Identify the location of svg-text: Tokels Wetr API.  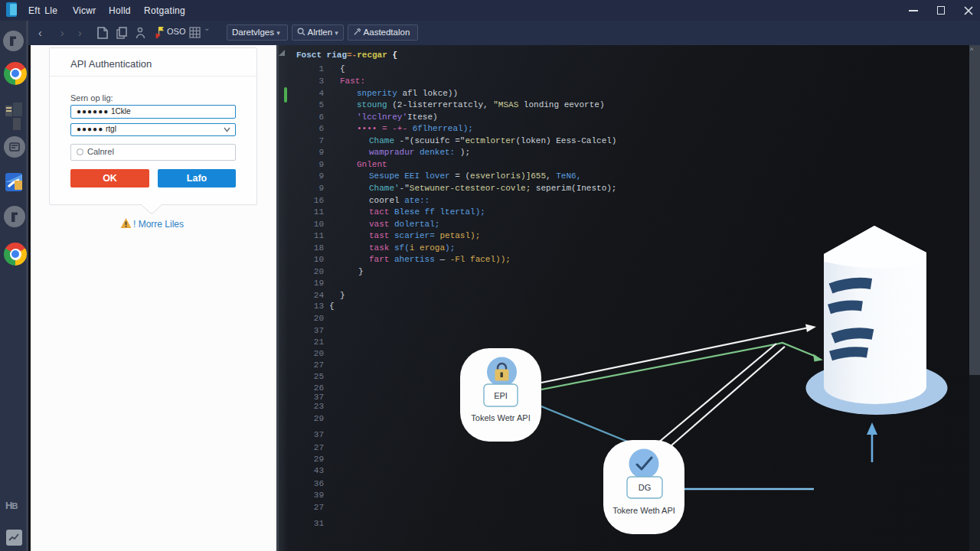
(501, 418).